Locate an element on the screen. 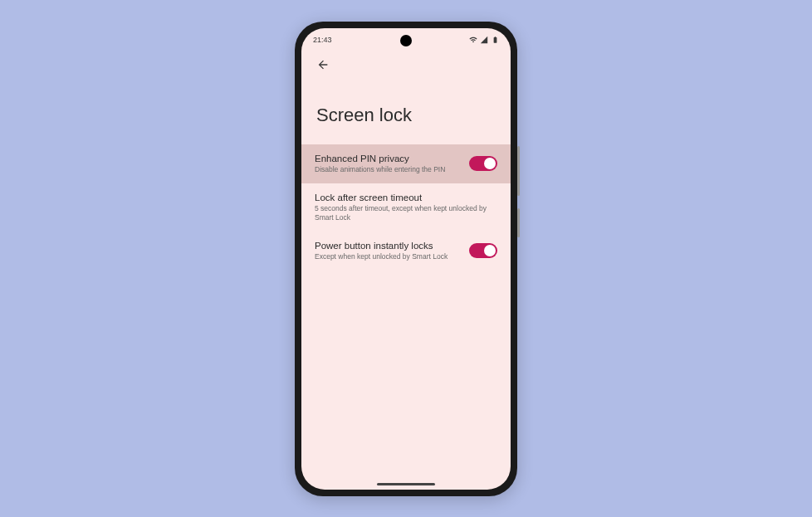 The height and width of the screenshot is (517, 812). setting-subtitle: 5 seconds after timeout, except when kep… is located at coordinates (406, 213).